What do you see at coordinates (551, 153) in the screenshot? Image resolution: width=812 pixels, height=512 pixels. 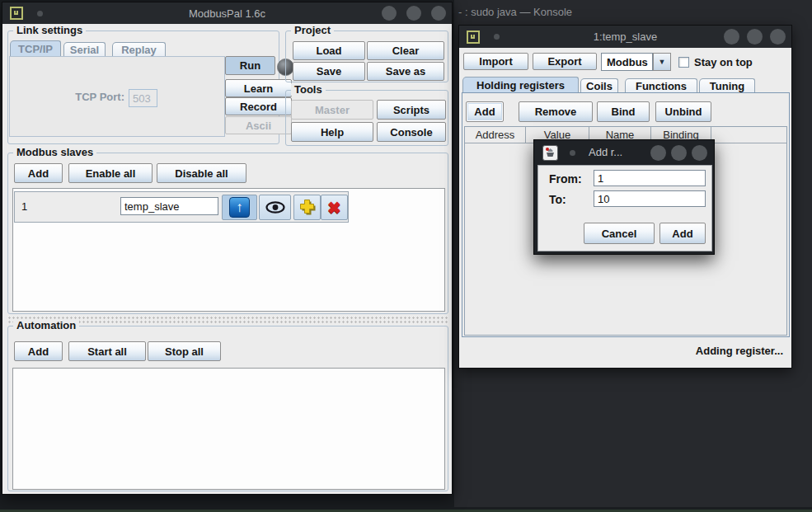 I see `java-app-icon` at bounding box center [551, 153].